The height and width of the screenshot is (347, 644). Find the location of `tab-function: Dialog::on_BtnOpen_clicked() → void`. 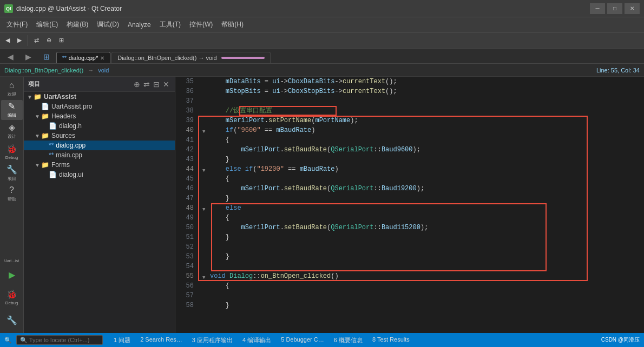

tab-function: Dialog::on_BtnOpen_clicked() → void is located at coordinates (190, 57).